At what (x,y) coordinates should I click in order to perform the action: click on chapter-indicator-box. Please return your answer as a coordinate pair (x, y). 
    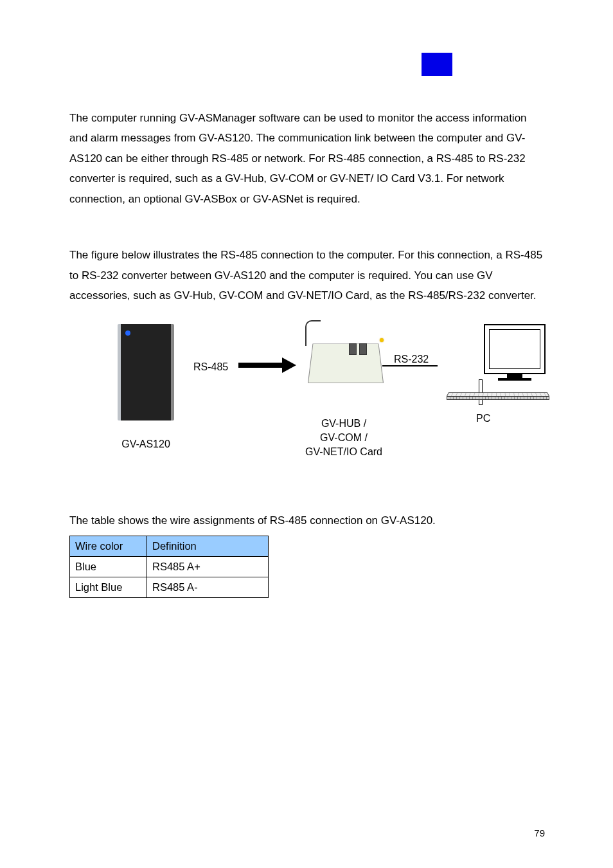
    Looking at the image, I should click on (437, 64).